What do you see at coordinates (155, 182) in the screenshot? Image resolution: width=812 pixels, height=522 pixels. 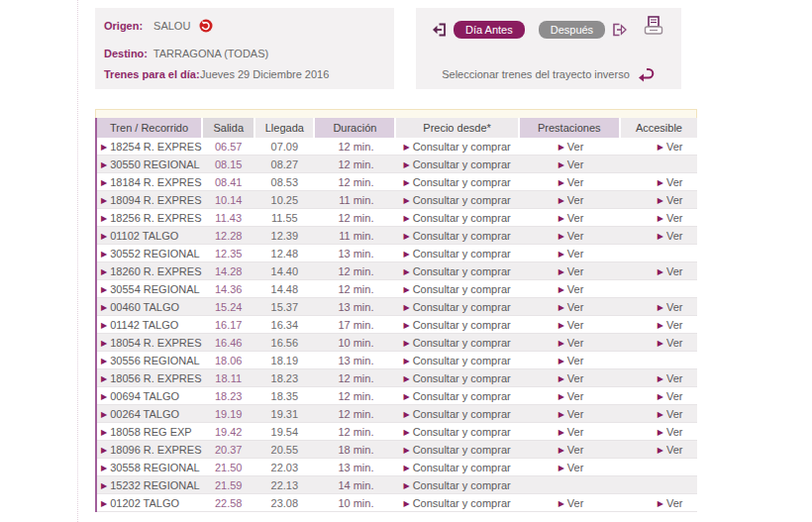 I see `train-link: 18184 R. EXPRES` at bounding box center [155, 182].